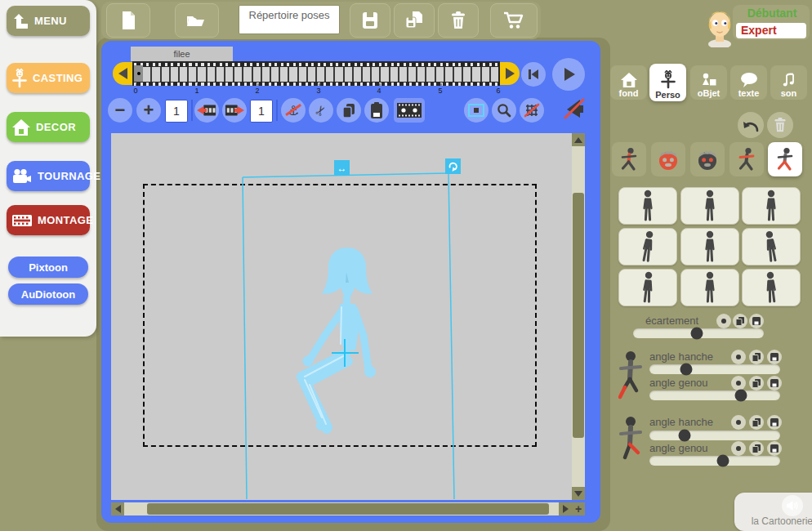 This screenshot has width=812, height=531. I want to click on canvas-zoom-plus-button: +, so click(578, 509).